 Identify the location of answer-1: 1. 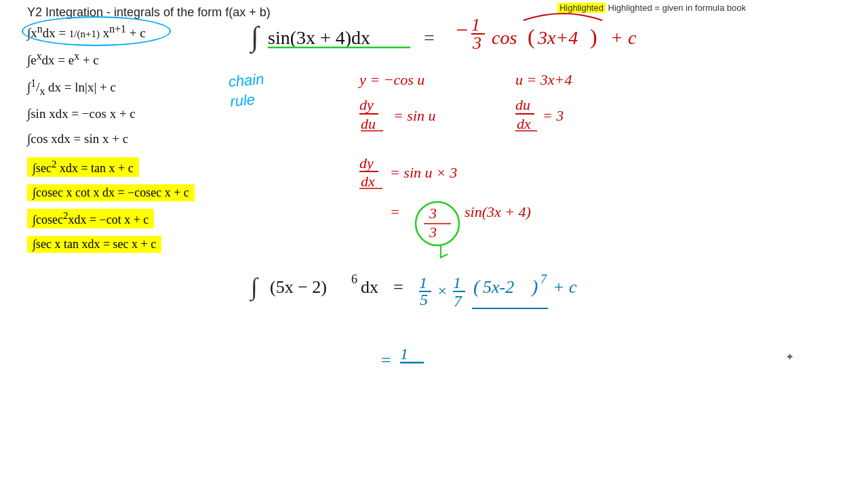
(476, 24).